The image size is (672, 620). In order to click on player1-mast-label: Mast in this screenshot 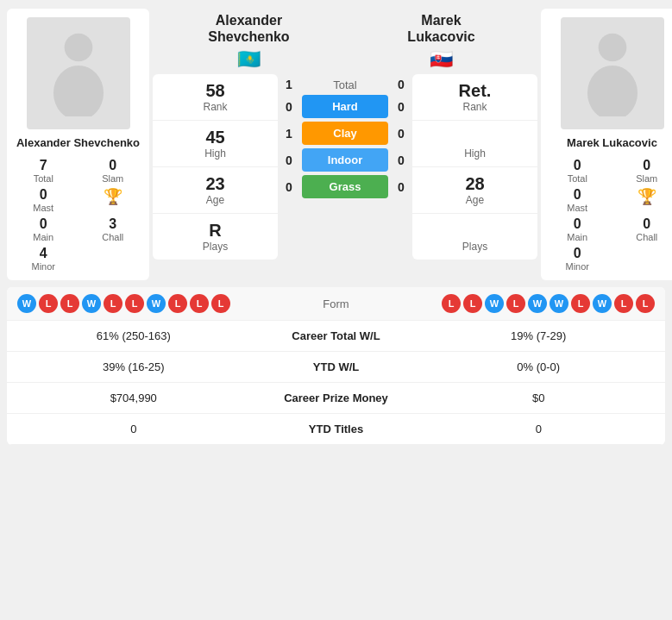, I will do `click(43, 208)`.